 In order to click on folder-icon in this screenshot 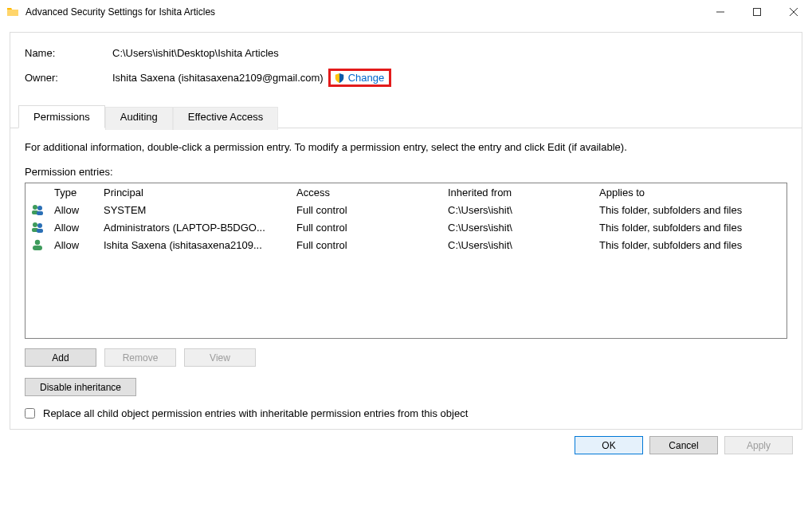, I will do `click(13, 12)`.